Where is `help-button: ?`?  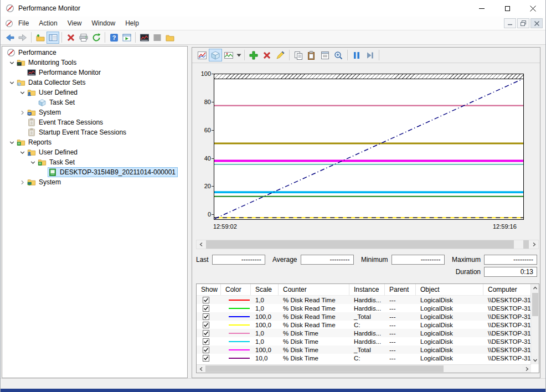
help-button: ? is located at coordinates (114, 38).